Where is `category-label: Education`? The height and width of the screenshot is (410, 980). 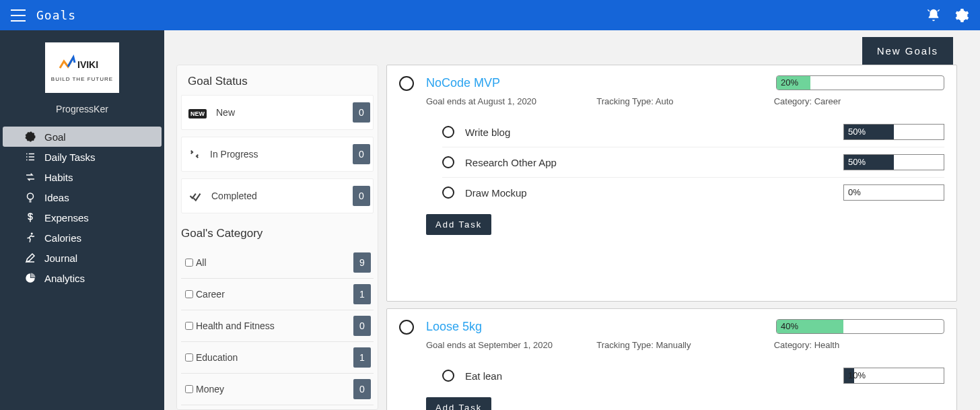
category-label: Education is located at coordinates (217, 357).